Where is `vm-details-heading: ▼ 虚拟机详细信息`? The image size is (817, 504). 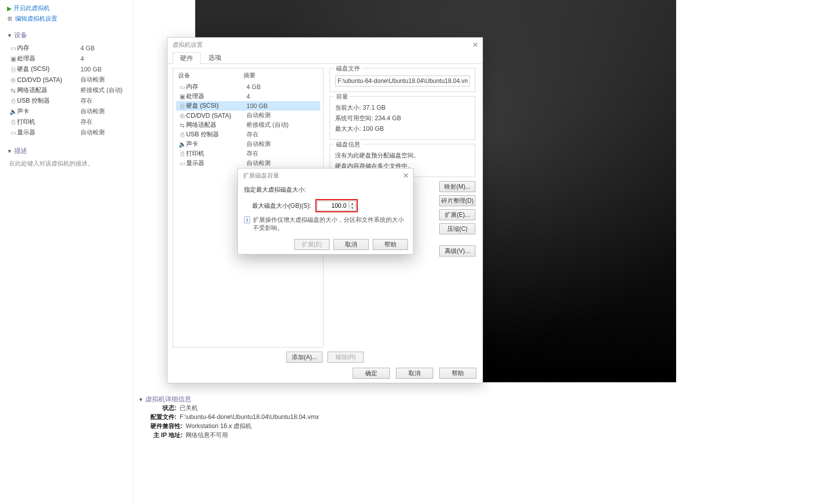 vm-details-heading: ▼ 虚拟机详细信息 is located at coordinates (390, 399).